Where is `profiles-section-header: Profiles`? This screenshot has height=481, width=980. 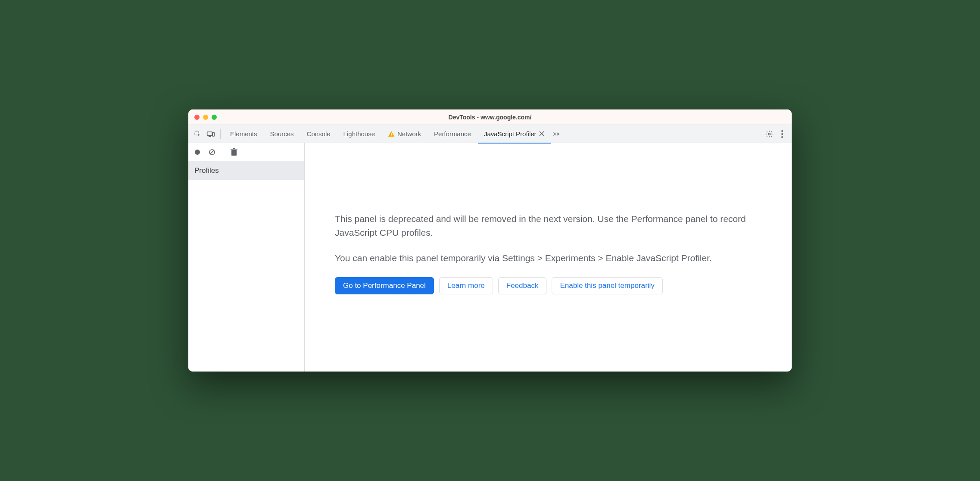
profiles-section-header: Profiles is located at coordinates (247, 171).